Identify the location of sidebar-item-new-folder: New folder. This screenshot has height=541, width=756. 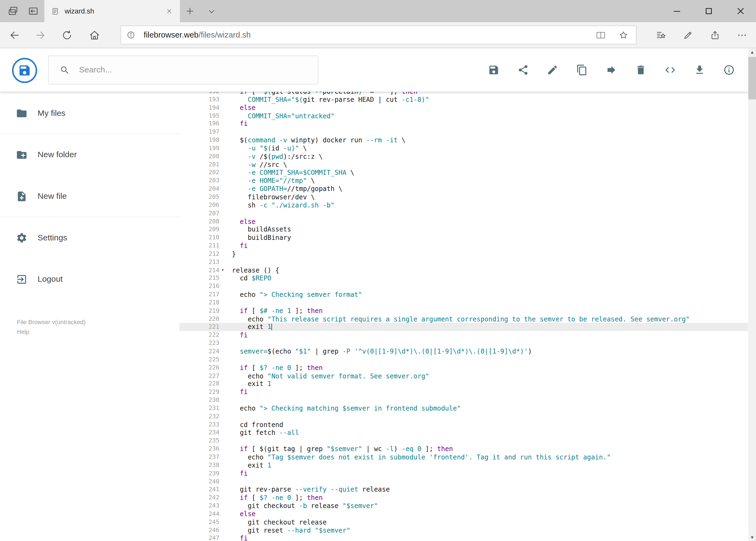
(90, 155).